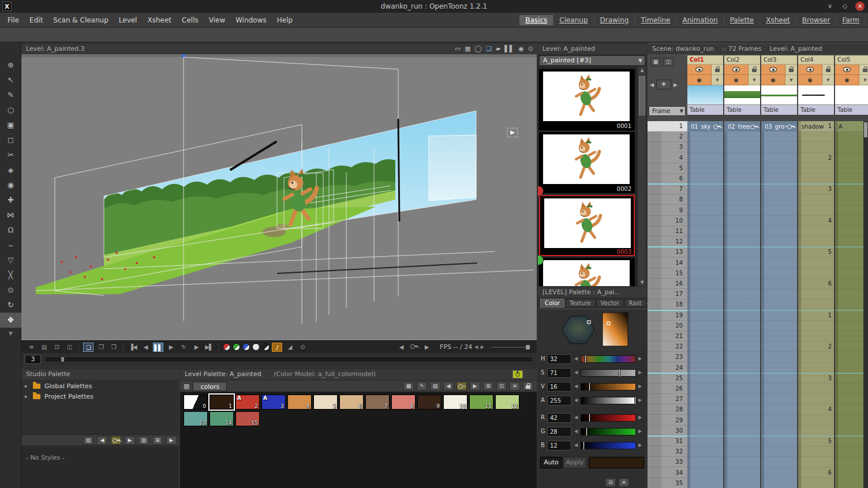 Image resolution: width=868 pixels, height=488 pixels. What do you see at coordinates (667, 305) in the screenshot?
I see `frame-row-18: 18` at bounding box center [667, 305].